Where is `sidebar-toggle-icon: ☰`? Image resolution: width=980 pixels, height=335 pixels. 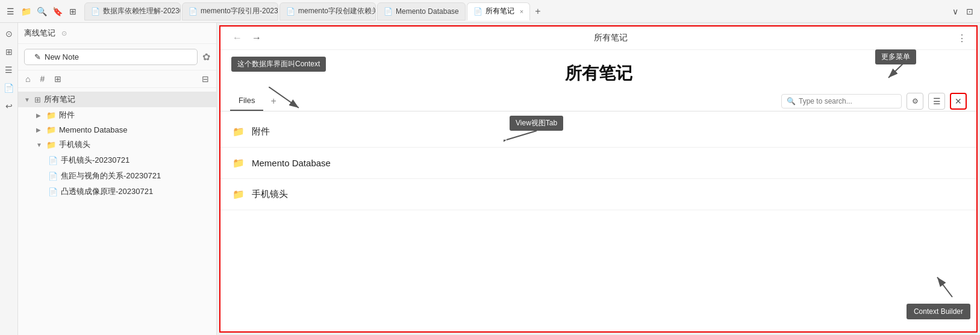 sidebar-toggle-icon: ☰ is located at coordinates (10, 11).